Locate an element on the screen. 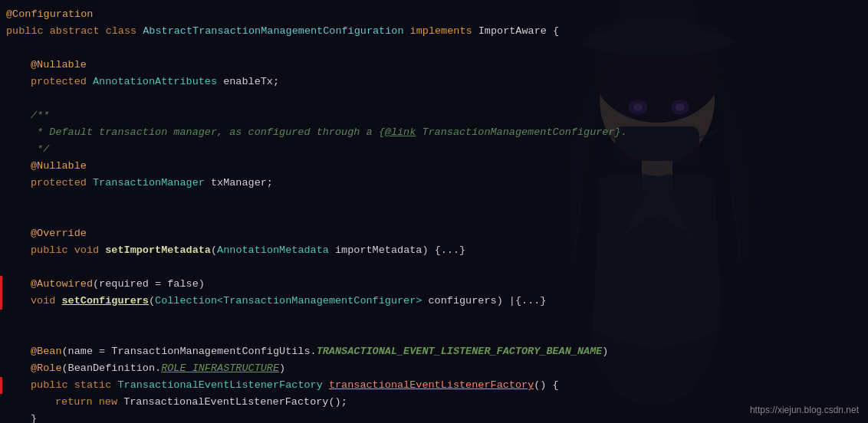 Image resolution: width=868 pixels, height=423 pixels. code-line: public static TransactionalEventListener… is located at coordinates (434, 385).